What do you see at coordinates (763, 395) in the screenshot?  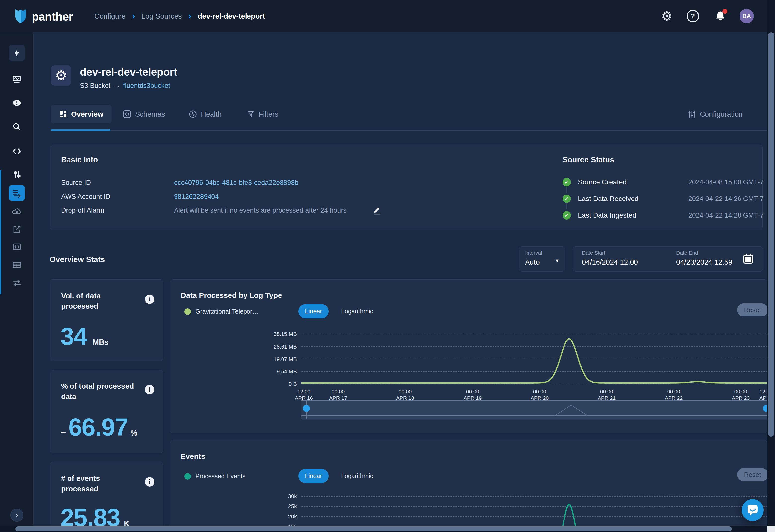 I see `x-axis-tick-partial: 12:00APR 23` at bounding box center [763, 395].